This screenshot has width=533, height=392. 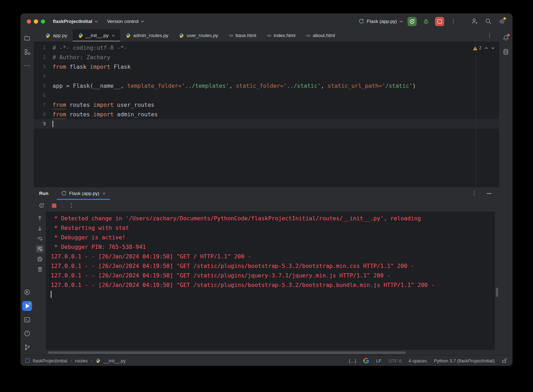 I want to click on next-problem-icon, so click(x=493, y=48).